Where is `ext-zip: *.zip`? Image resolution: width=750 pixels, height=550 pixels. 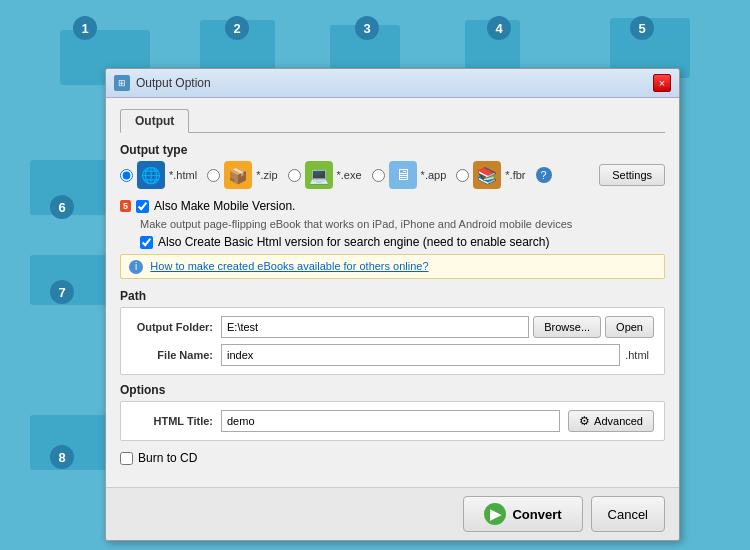 ext-zip: *.zip is located at coordinates (266, 175).